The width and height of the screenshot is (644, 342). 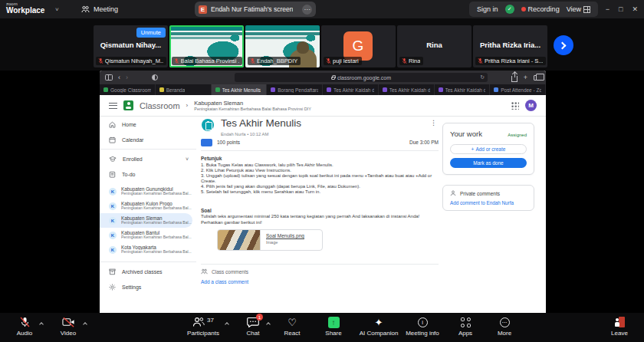 What do you see at coordinates (148, 159) in the screenshot?
I see `sidebar-item-enrolled: Enrolled ˅` at bounding box center [148, 159].